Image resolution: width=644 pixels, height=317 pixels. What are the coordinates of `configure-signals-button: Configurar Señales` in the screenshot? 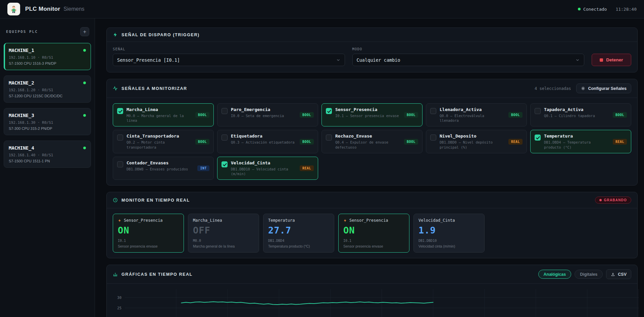 It's located at (604, 89).